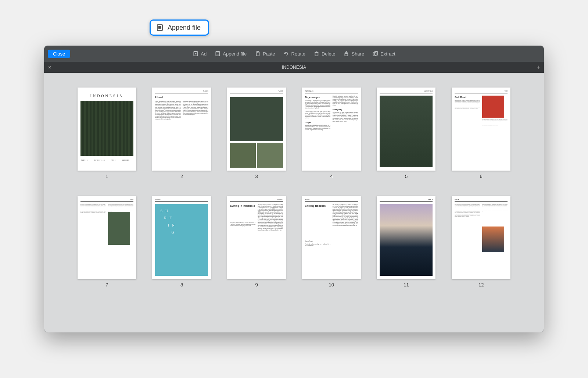 The width and height of the screenshot is (588, 378). What do you see at coordinates (358, 54) in the screenshot?
I see `share-label: Share` at bounding box center [358, 54].